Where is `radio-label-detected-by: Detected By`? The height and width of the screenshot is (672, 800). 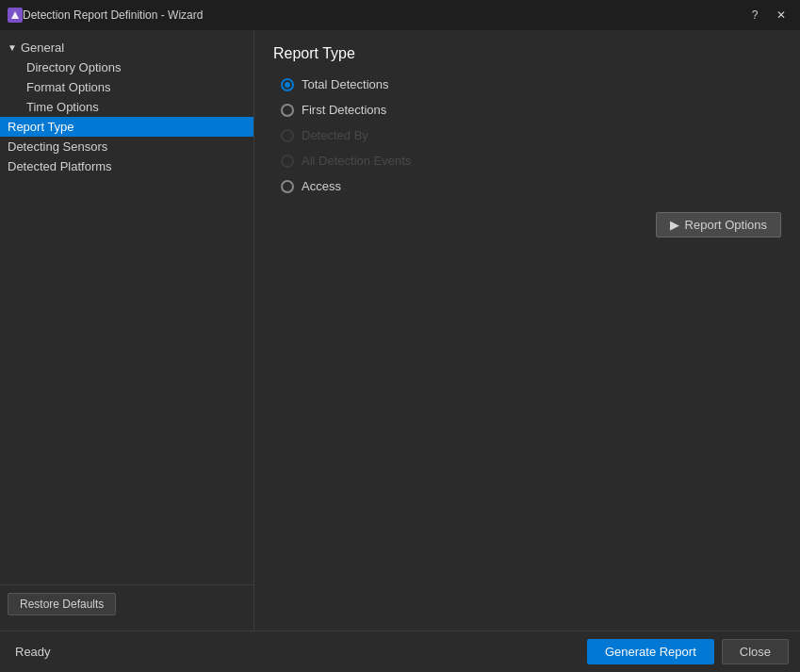
radio-label-detected-by: Detected By is located at coordinates (335, 136).